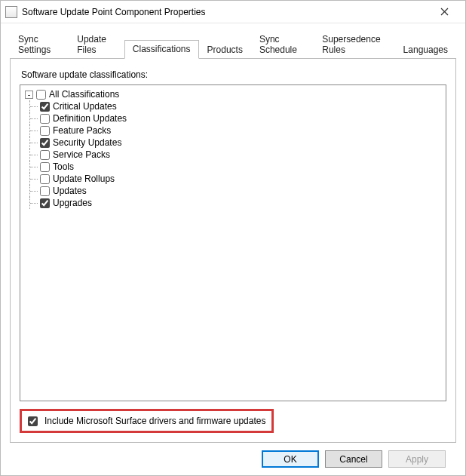  I want to click on tree-node-critical-updates: Critical Updates, so click(233, 106).